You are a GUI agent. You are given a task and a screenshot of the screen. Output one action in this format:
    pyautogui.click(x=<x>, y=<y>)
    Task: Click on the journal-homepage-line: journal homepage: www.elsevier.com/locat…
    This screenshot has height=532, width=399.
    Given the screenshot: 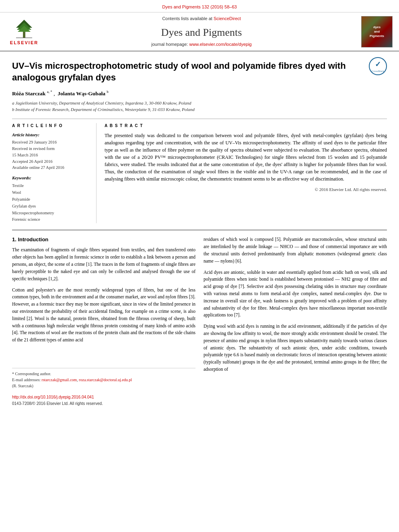 What is the action you would take?
    pyautogui.click(x=201, y=44)
    